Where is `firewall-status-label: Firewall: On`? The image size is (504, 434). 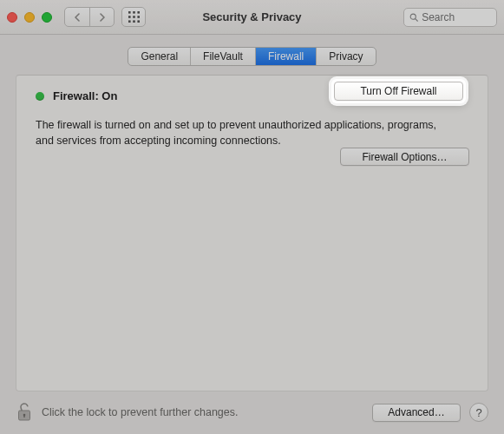 firewall-status-label: Firewall: On is located at coordinates (85, 95).